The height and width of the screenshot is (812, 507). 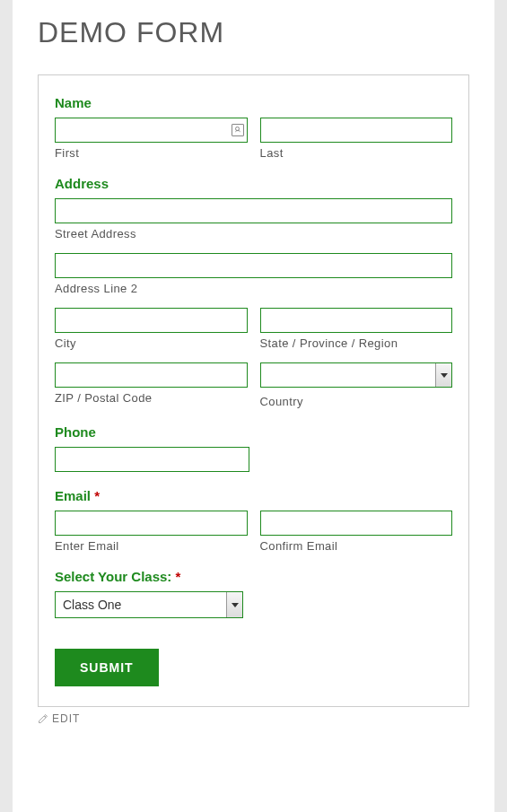 What do you see at coordinates (253, 432) in the screenshot?
I see `section-phone-label: Phone` at bounding box center [253, 432].